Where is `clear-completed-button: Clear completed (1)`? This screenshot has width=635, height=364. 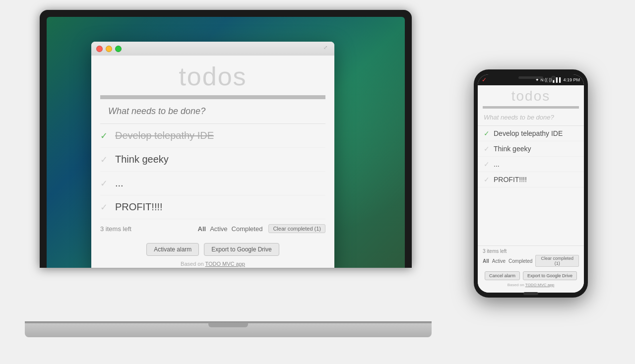
clear-completed-button: Clear completed (1) is located at coordinates (297, 229).